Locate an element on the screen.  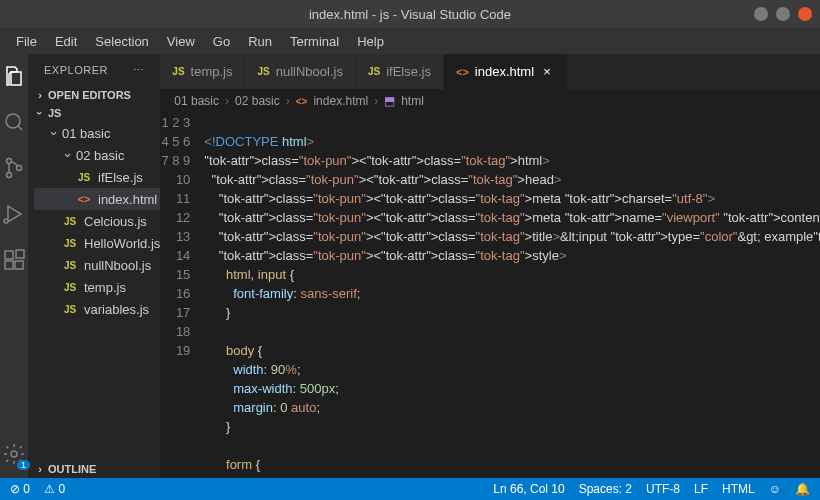
cursor-position: Ln 66, Col 10 is located at coordinates (528, 489).